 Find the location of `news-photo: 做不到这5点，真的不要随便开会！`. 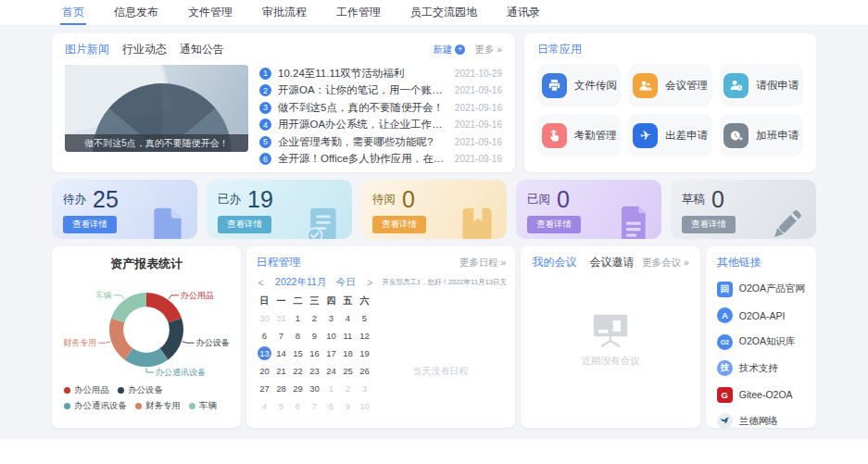

news-photo: 做不到这5点，真的不要随便开会！ is located at coordinates (157, 108).